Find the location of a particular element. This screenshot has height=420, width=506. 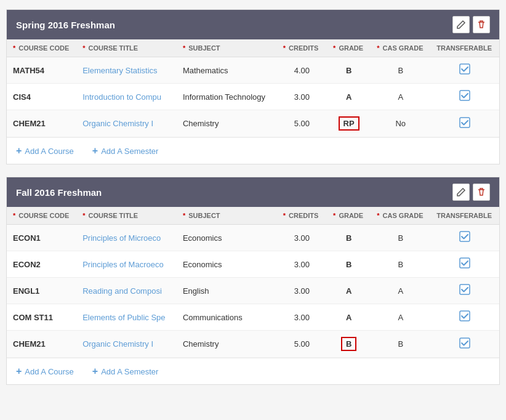

course-code-cell: ECON1 is located at coordinates (42, 238).